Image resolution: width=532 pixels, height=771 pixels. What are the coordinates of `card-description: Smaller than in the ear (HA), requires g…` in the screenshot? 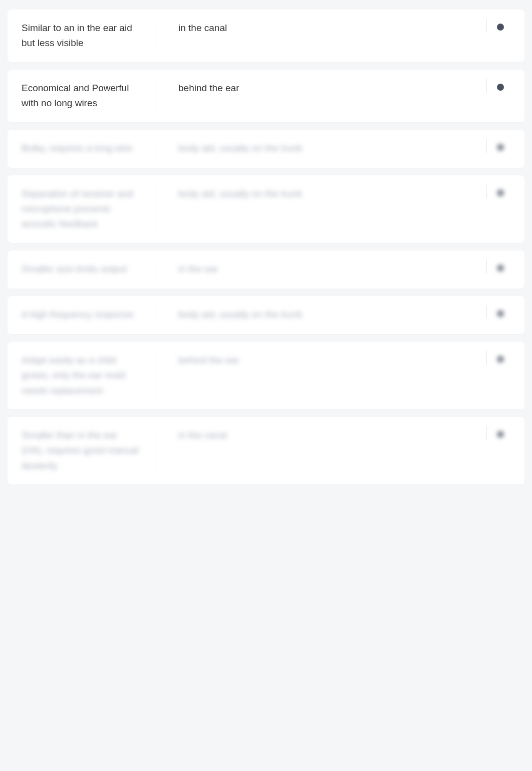 It's located at (82, 451).